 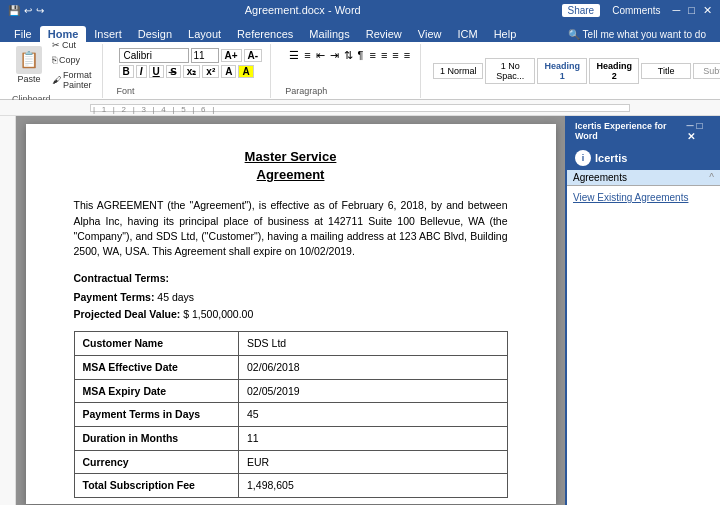 What do you see at coordinates (156, 72) in the screenshot?
I see `underline-button: U` at bounding box center [156, 72].